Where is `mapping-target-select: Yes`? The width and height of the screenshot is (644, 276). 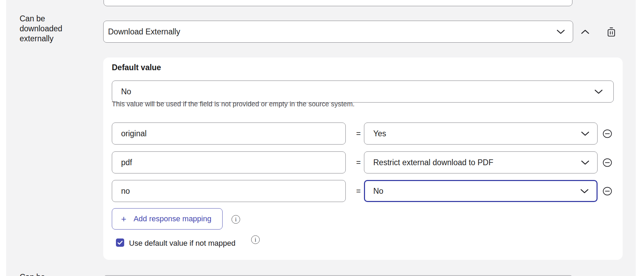
mapping-target-select: Yes is located at coordinates (481, 134).